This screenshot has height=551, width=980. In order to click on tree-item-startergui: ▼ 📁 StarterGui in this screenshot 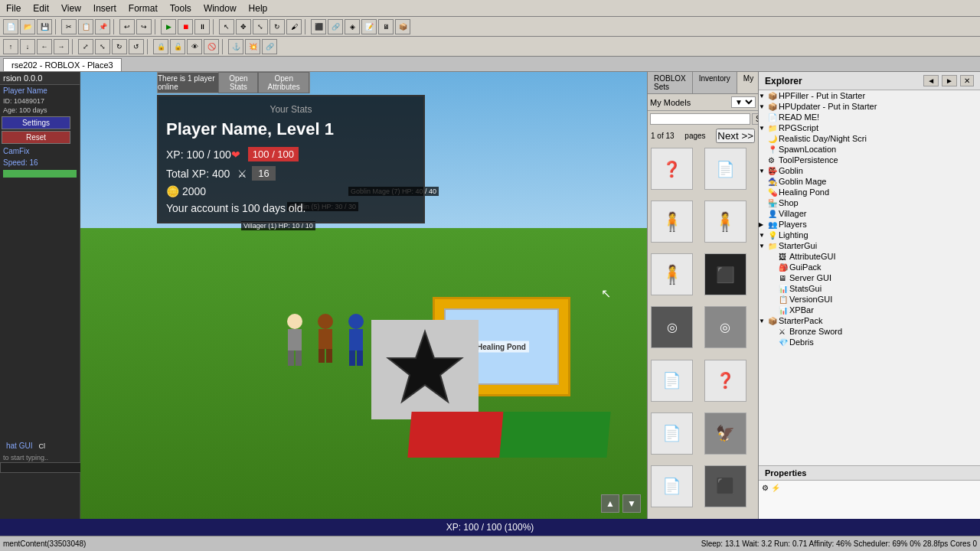, I will do `click(870, 246)`.